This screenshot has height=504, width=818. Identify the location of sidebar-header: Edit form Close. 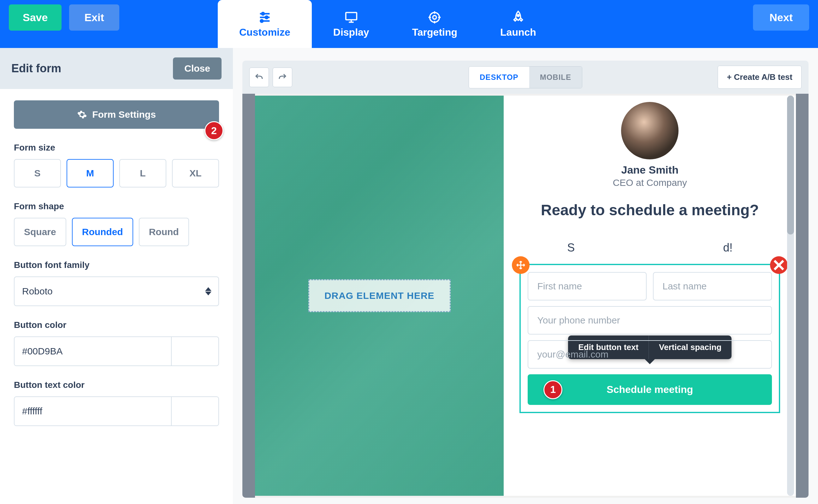
(117, 69).